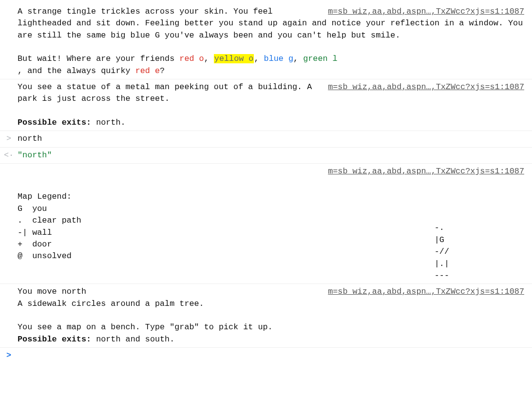 This screenshot has height=415, width=532. Describe the element at coordinates (162, 71) in the screenshot. I see `story-text: ?` at that location.